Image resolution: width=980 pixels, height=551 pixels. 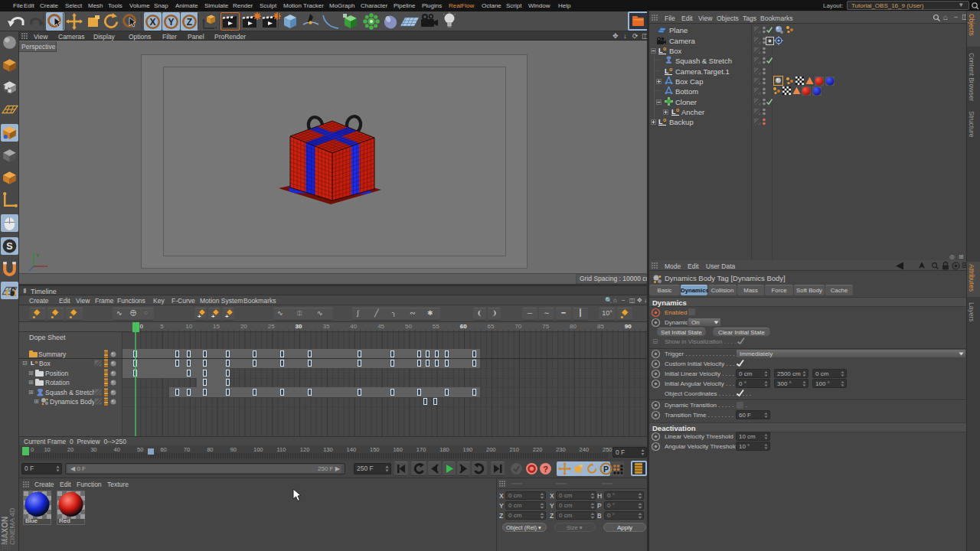 I want to click on svg-text: P, so click(x=606, y=469).